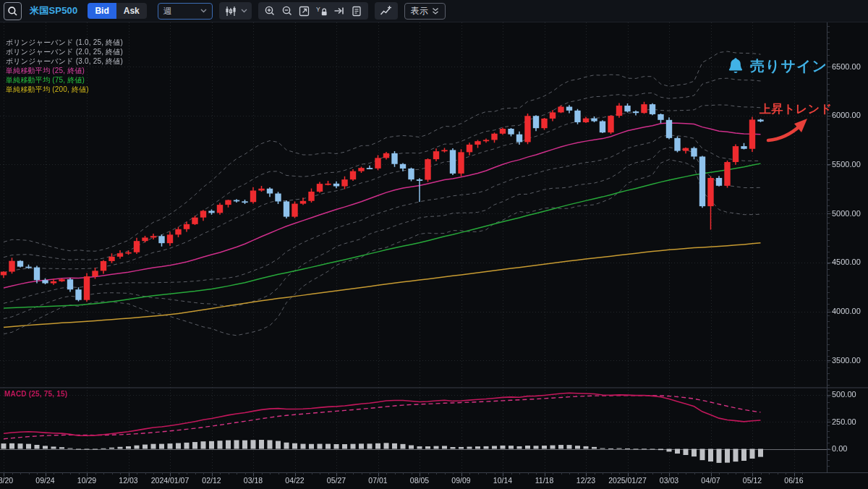 Image resolution: width=868 pixels, height=489 pixels. I want to click on bid-ask-toggle: Bid Ask, so click(117, 11).